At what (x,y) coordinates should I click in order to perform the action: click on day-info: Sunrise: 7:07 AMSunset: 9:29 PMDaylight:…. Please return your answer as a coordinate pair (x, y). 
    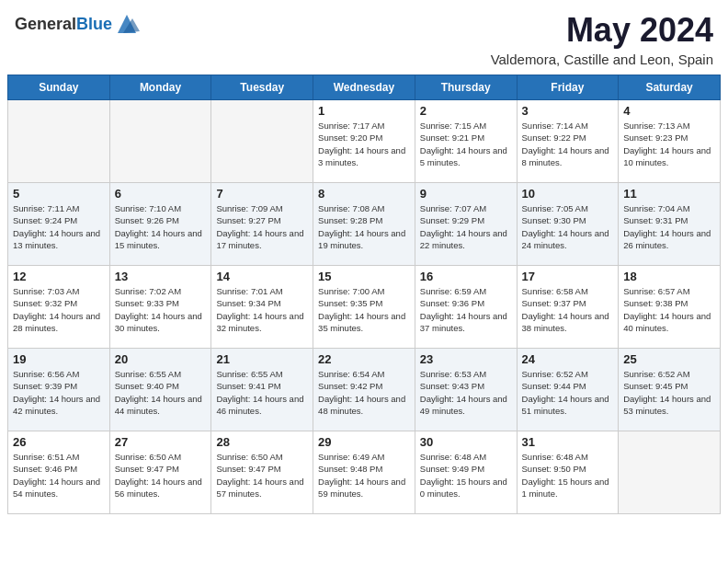
    Looking at the image, I should click on (466, 226).